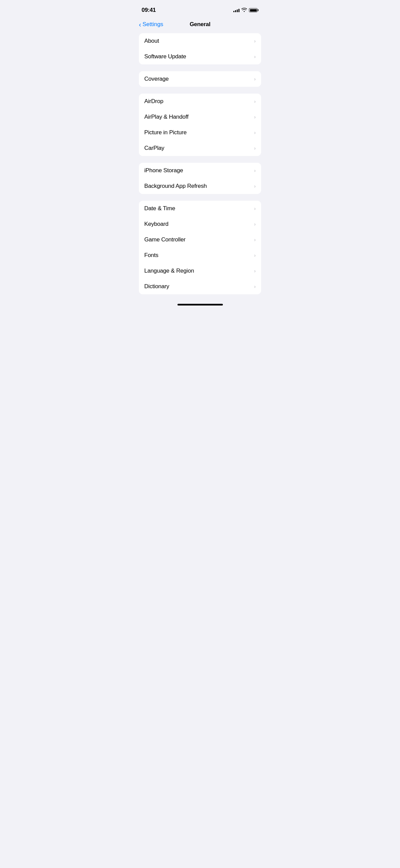 The width and height of the screenshot is (400, 868). What do you see at coordinates (200, 101) in the screenshot?
I see `row-airdrop: AirDrop ›` at bounding box center [200, 101].